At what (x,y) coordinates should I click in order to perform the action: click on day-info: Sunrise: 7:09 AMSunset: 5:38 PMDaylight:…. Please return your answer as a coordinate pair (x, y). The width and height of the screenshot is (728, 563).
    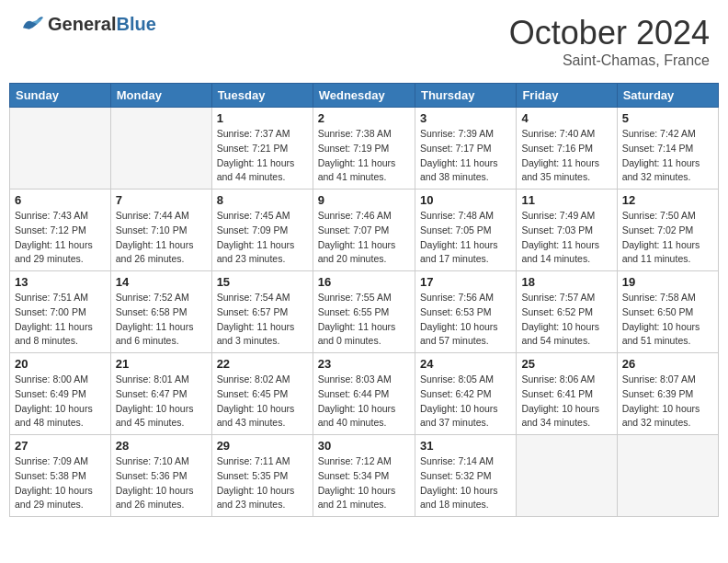
    Looking at the image, I should click on (61, 484).